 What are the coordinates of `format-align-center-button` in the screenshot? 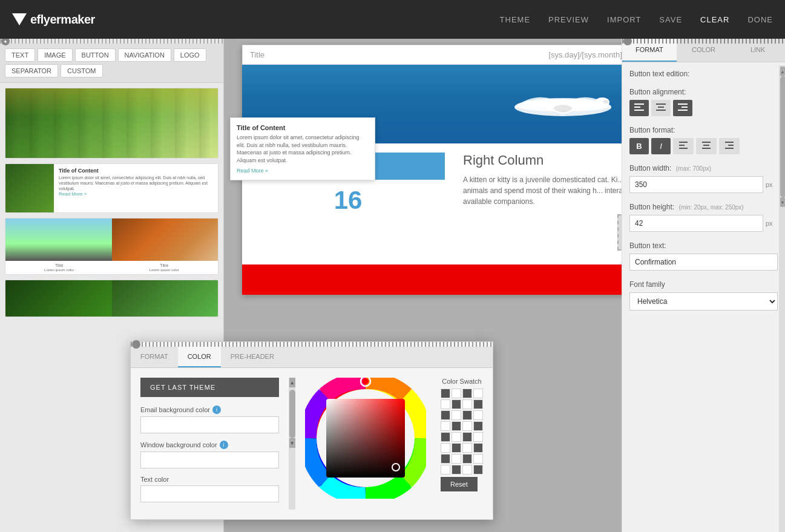 It's located at (706, 146).